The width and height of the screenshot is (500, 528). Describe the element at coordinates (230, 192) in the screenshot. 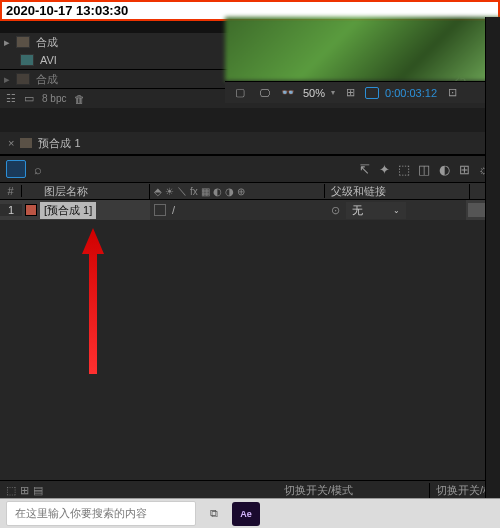

I see `switch-label: ◑` at that location.